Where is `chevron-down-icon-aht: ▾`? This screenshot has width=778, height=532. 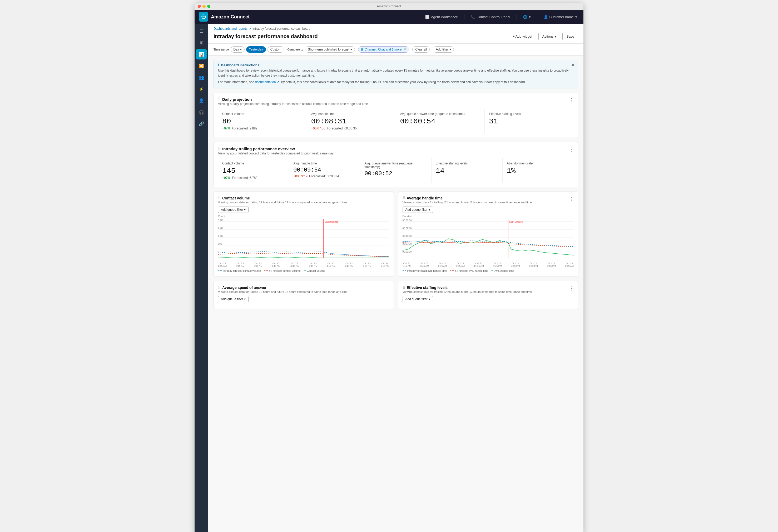
chevron-down-icon-aht: ▾ is located at coordinates (429, 209).